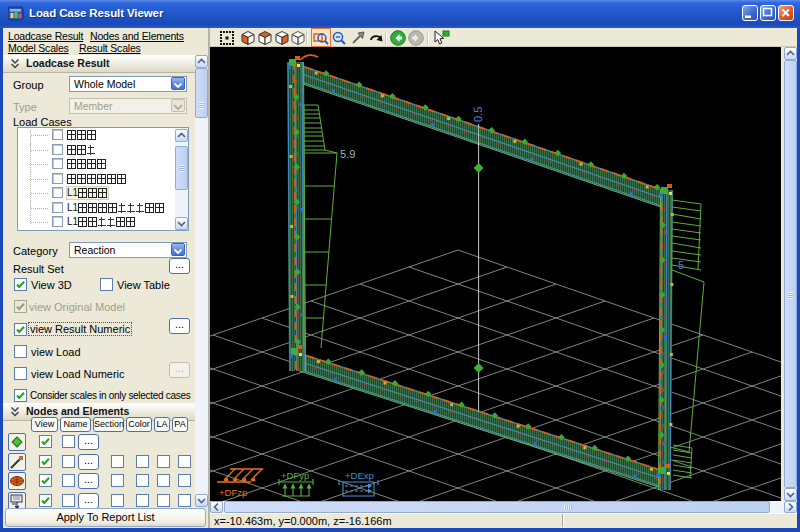  Describe the element at coordinates (478, 114) in the screenshot. I see `svg-text: 0.5` at that location.